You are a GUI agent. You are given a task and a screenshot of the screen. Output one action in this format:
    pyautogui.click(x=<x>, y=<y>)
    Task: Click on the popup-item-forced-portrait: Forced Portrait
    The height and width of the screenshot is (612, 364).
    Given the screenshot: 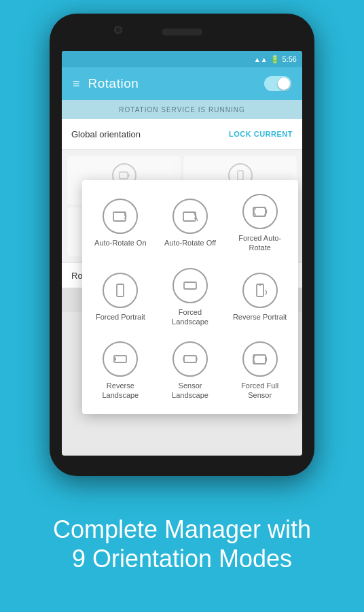 What is the action you would take?
    pyautogui.click(x=121, y=298)
    